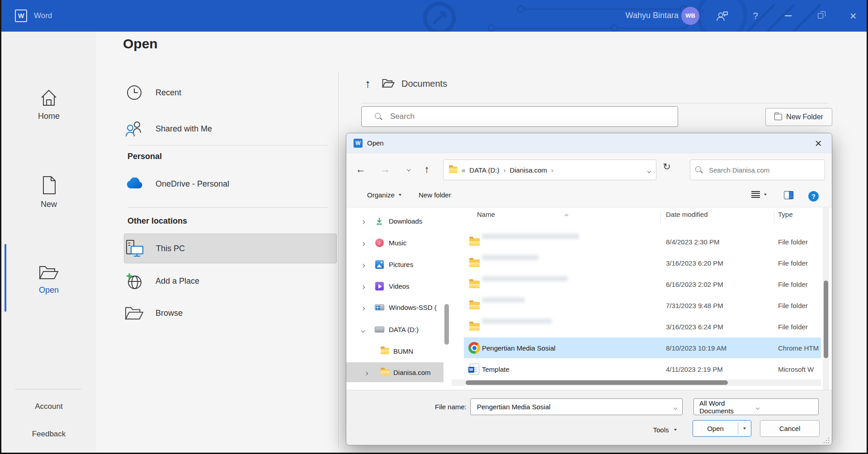 Image resolution: width=868 pixels, height=454 pixels. Describe the element at coordinates (49, 192) in the screenshot. I see `sidebar-item-new: New` at that location.